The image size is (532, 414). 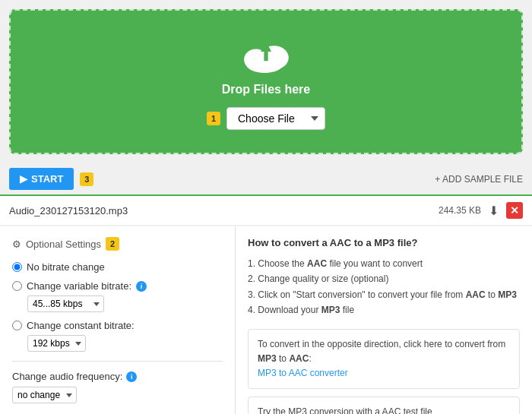 What do you see at coordinates (44, 395) in the screenshot?
I see `freq-select: no change 8000 Hz 11025 Hz 22050 Hz 4410…` at bounding box center [44, 395].